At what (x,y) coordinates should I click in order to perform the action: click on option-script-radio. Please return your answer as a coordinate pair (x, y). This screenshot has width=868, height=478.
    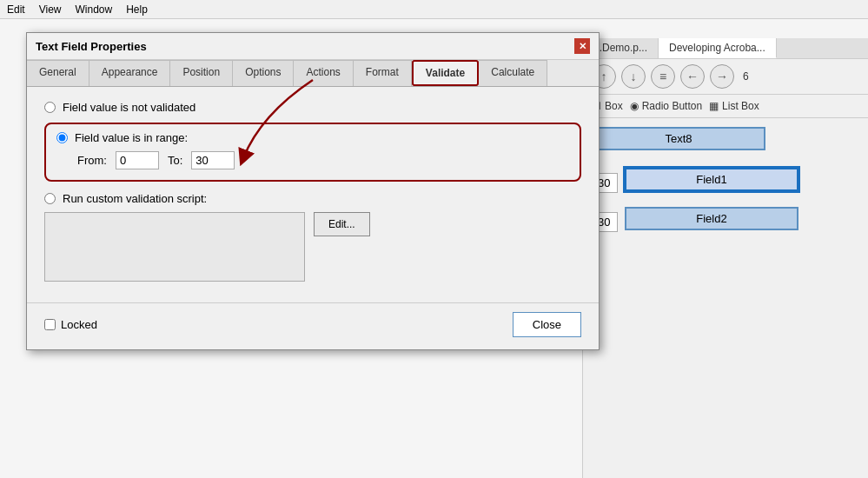
    Looking at the image, I should click on (50, 198).